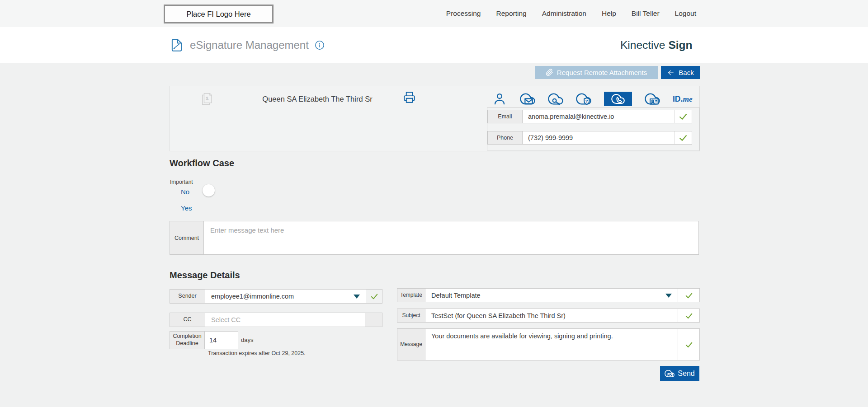  What do you see at coordinates (678, 99) in the screenshot?
I see `idme-bold: ID.` at bounding box center [678, 99].